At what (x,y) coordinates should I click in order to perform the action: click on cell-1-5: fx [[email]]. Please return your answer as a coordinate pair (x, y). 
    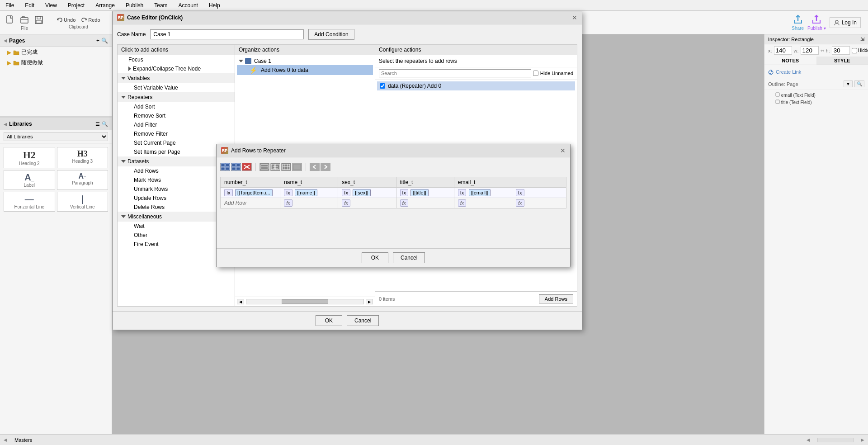
    Looking at the image, I should click on (483, 193).